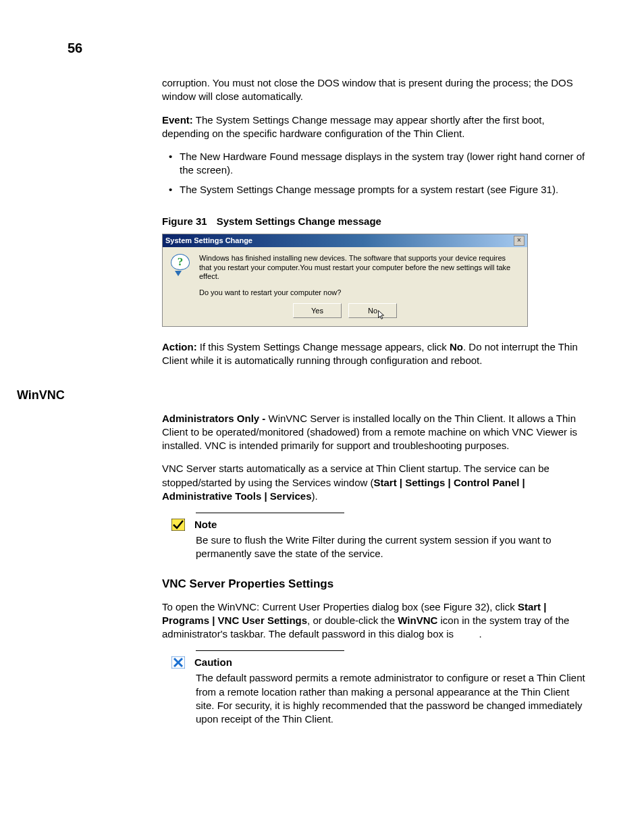 The width and height of the screenshot is (644, 834). Describe the element at coordinates (215, 419) in the screenshot. I see `admin-label: Administrators Only -` at that location.